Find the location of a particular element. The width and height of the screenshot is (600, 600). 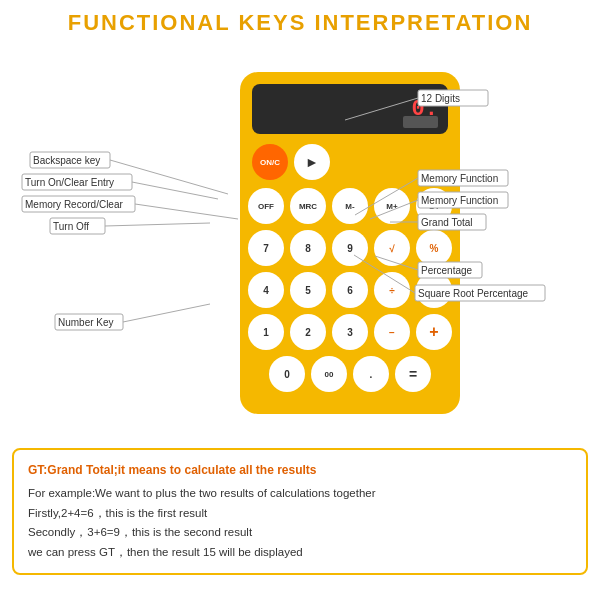

label-backspace-key: Backspace key is located at coordinates (66, 160).